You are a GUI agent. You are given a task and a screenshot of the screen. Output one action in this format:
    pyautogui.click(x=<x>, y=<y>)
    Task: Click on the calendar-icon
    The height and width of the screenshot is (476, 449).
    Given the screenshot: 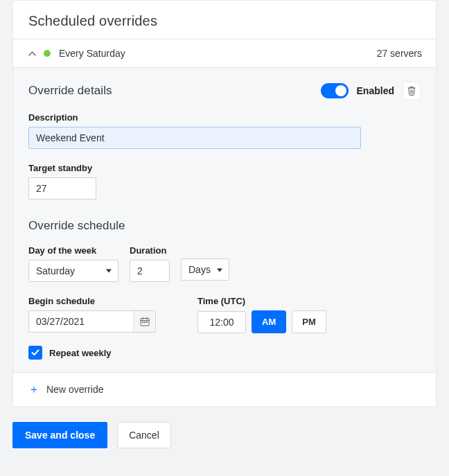 What is the action you would take?
    pyautogui.click(x=145, y=321)
    